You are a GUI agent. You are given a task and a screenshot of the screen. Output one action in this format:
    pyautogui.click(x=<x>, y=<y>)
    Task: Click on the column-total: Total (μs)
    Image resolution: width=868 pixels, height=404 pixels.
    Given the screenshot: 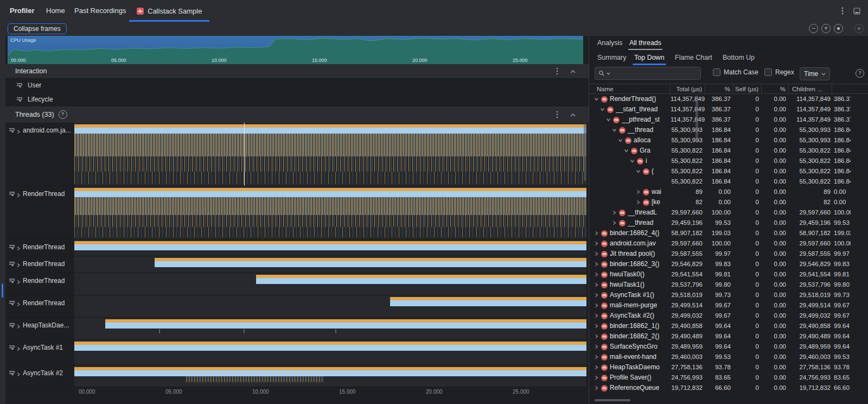 What is the action you would take?
    pyautogui.click(x=688, y=89)
    